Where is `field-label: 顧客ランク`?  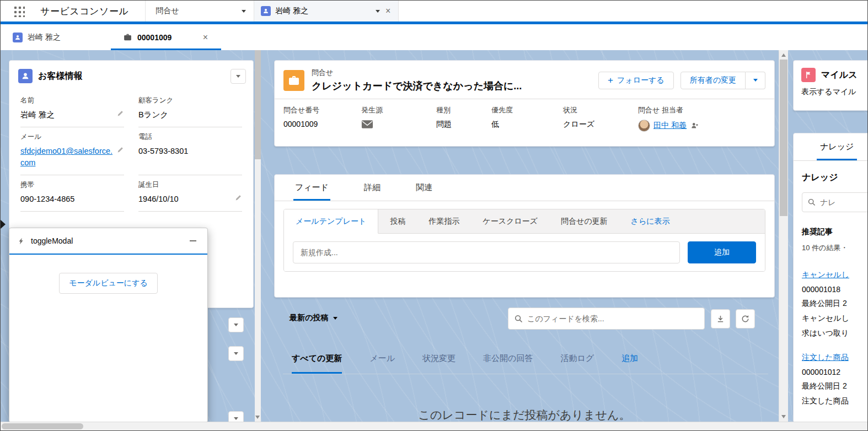 field-label: 顧客ランク is located at coordinates (190, 100).